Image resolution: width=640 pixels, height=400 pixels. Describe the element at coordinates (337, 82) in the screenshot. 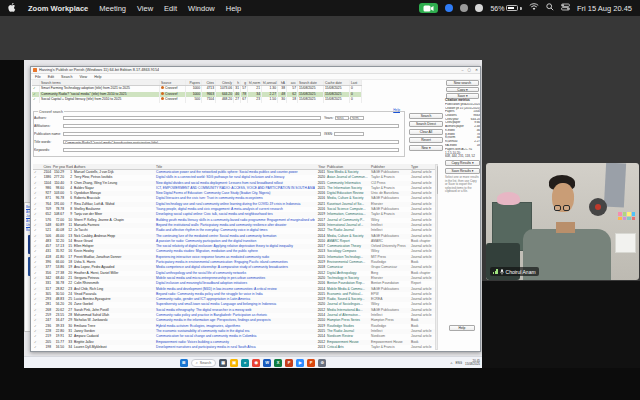

I see `column-header: Cache date` at that location.